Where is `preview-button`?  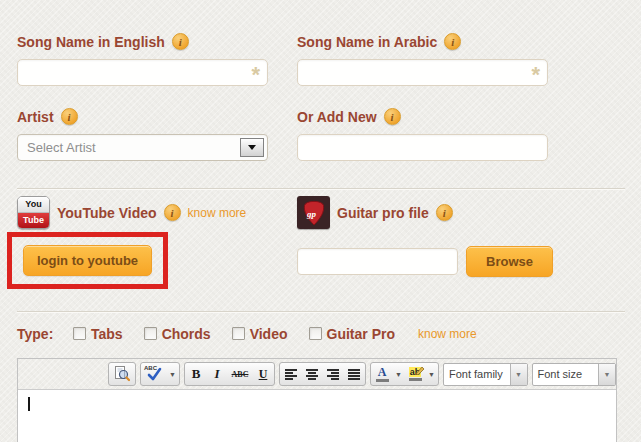 preview-button is located at coordinates (122, 374).